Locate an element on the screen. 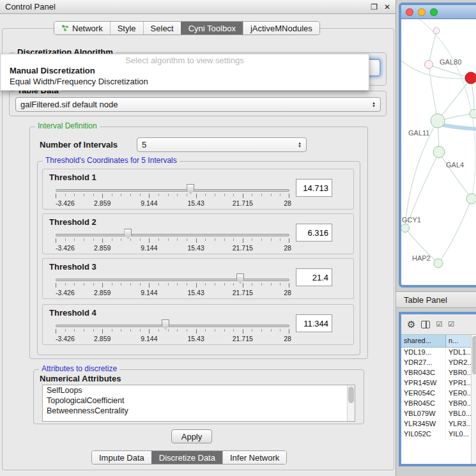  table-toolbar: ⚙ ☑ ☑ is located at coordinates (438, 325).